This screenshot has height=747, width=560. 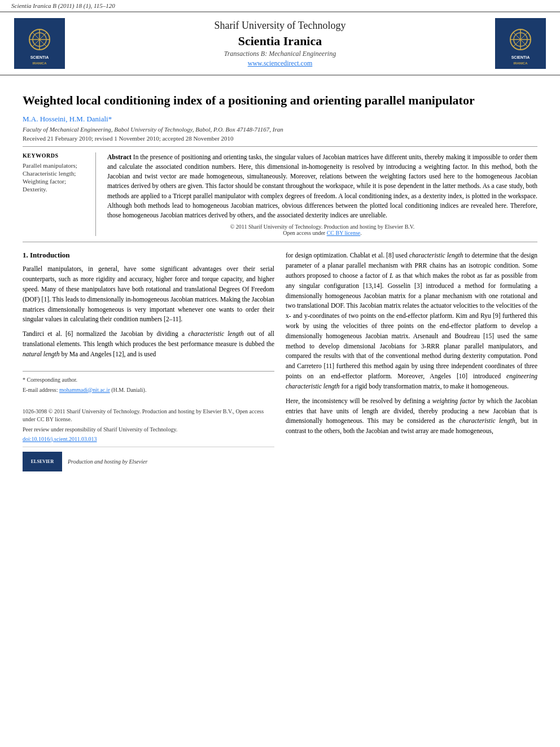 I want to click on intro-para-1: Parallel manipulators, in general, have …, so click(x=148, y=295).